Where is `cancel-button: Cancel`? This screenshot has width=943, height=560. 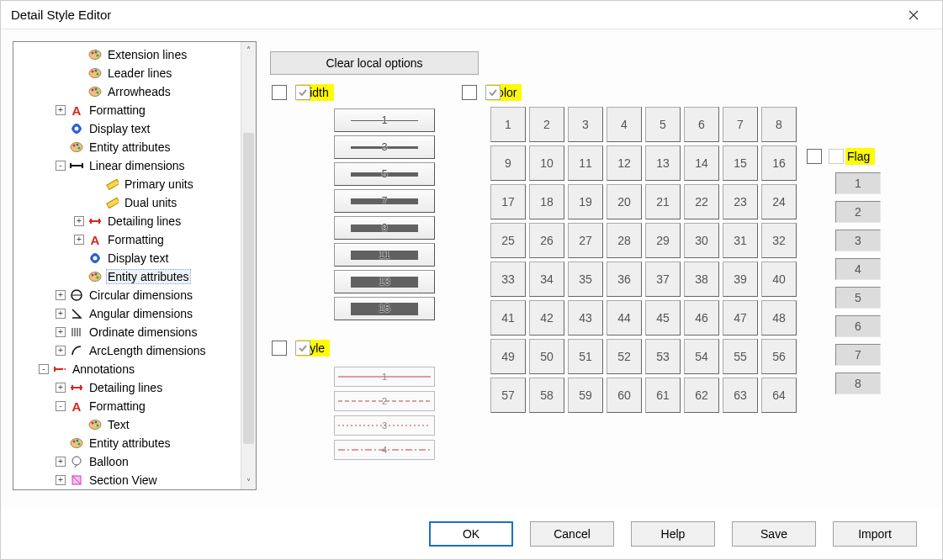
cancel-button: Cancel is located at coordinates (572, 534).